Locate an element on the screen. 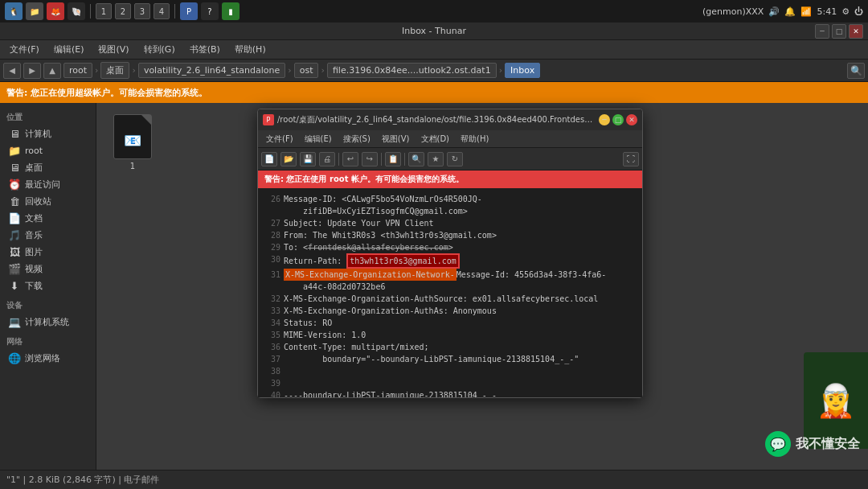  app-icon-extra: ? is located at coordinates (210, 11).